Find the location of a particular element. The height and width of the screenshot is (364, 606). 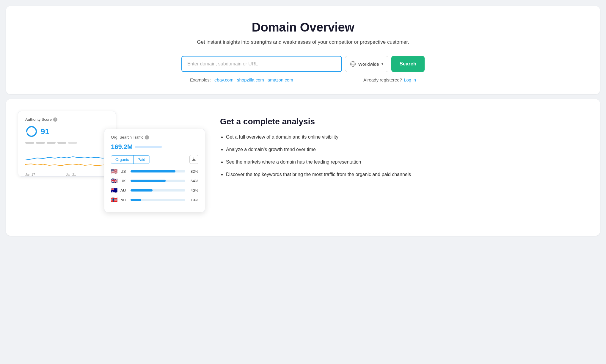

pct-label-us: 82% is located at coordinates (193, 171).